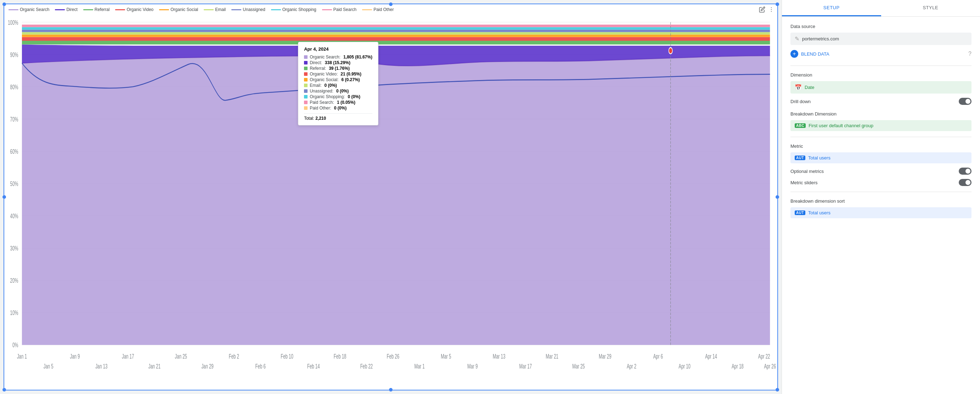 The width and height of the screenshot is (980, 394). Describe the element at coordinates (338, 91) in the screenshot. I see `tooltip-row: Unassigned:0 (0%)` at that location.